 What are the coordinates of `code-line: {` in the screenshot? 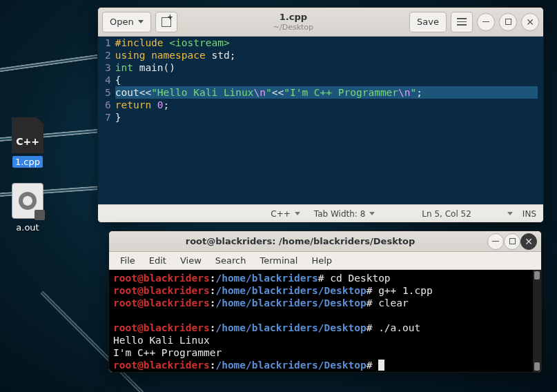 It's located at (326, 80).